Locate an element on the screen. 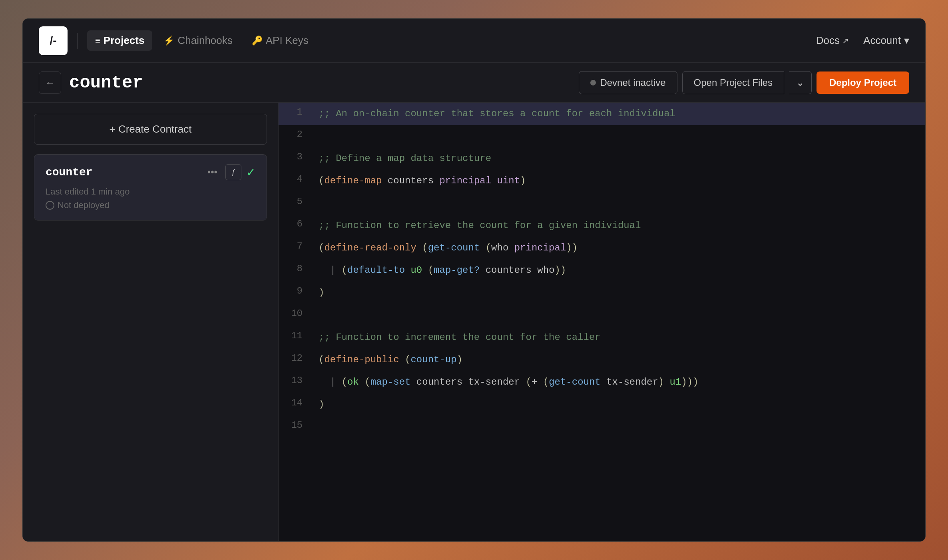 The image size is (948, 560). create-contract-button: + Create Contract is located at coordinates (150, 129).